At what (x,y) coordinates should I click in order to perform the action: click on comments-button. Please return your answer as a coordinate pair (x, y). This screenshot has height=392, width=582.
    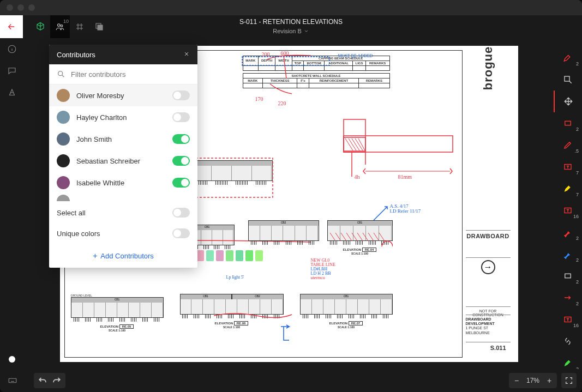
    Looking at the image, I should click on (12, 71).